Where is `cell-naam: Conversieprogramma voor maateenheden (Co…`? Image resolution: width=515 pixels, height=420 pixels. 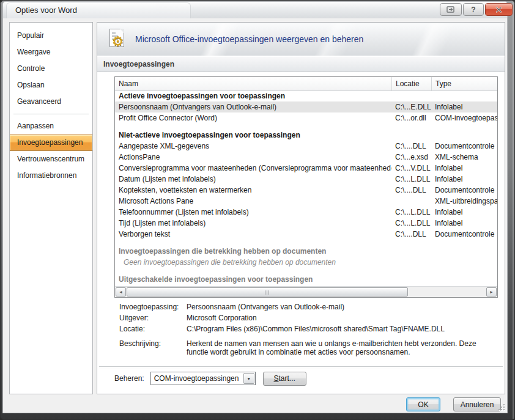 cell-naam: Conversieprogramma voor maateenheden (Co… is located at coordinates (253, 168).